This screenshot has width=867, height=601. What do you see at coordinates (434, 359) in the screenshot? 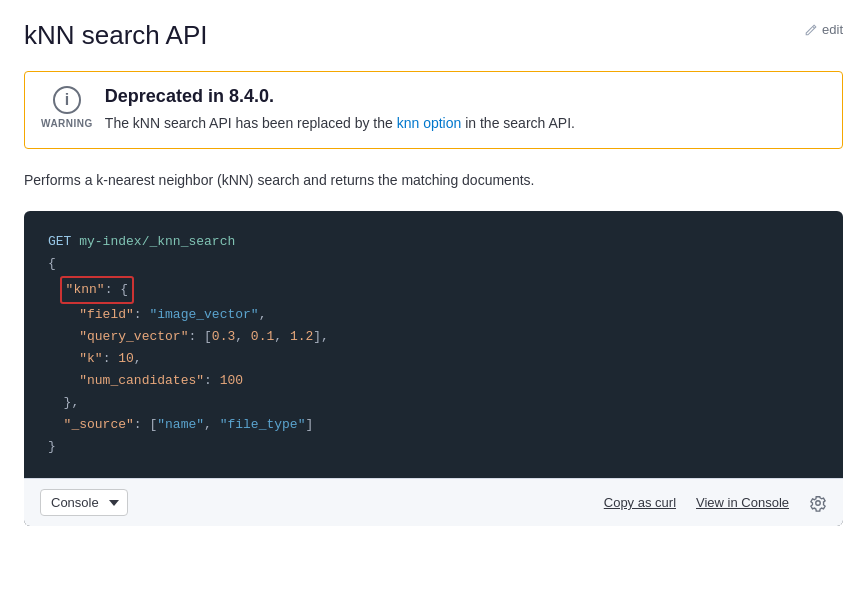
I see `code-line-k: "k": 10,` at bounding box center [434, 359].